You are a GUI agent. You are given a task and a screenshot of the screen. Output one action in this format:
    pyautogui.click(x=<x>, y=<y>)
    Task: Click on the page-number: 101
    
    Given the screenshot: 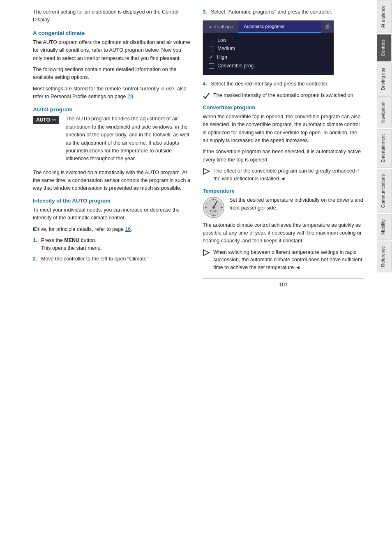 What is the action you would take?
    pyautogui.click(x=284, y=285)
    